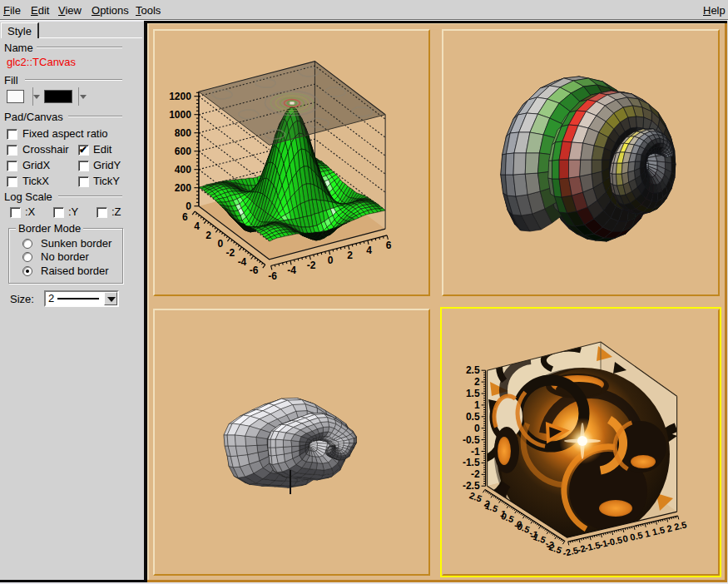 This screenshot has height=584, width=728. What do you see at coordinates (180, 115) in the screenshot?
I see `svg-text: 1000` at bounding box center [180, 115].